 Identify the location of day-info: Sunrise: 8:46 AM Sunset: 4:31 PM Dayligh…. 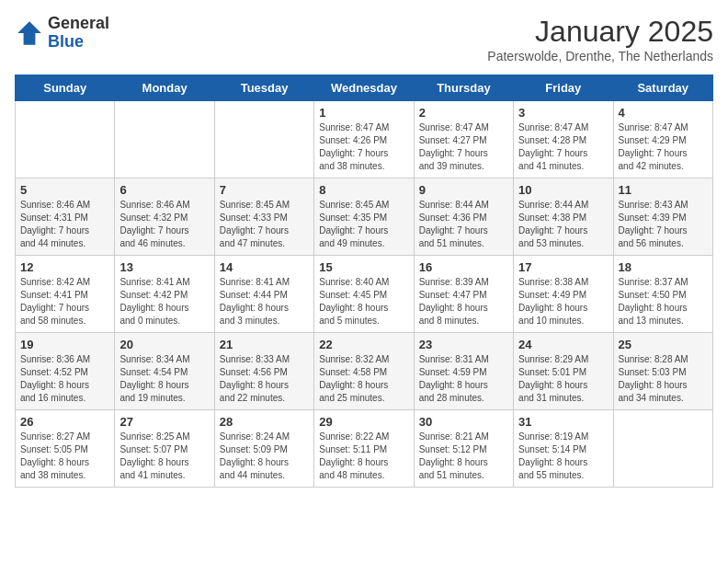
(64, 224).